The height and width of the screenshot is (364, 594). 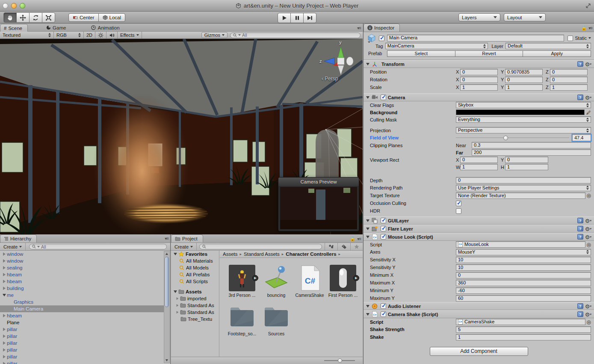 What do you see at coordinates (82, 343) in the screenshot?
I see `hierarchy-item: pillar` at bounding box center [82, 343].